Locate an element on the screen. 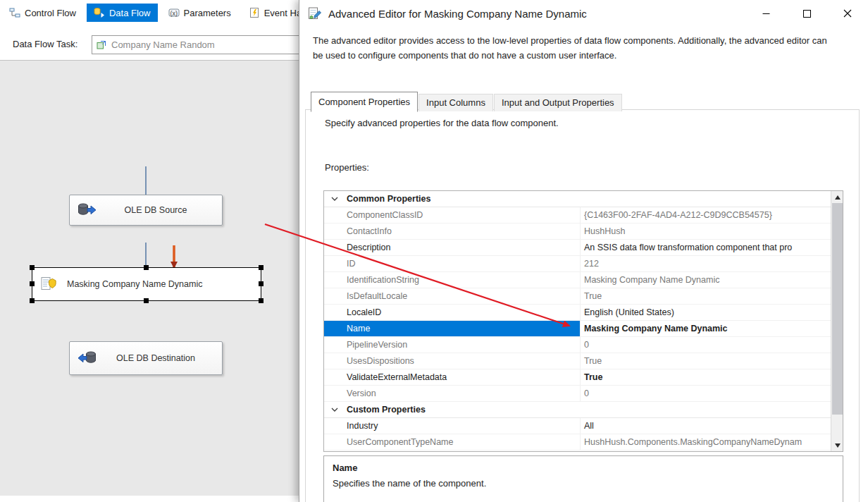 This screenshot has width=868, height=502. property-value: {C1463F00-2FAF-4AD4-A212-C9D9CCB54575} is located at coordinates (706, 215).